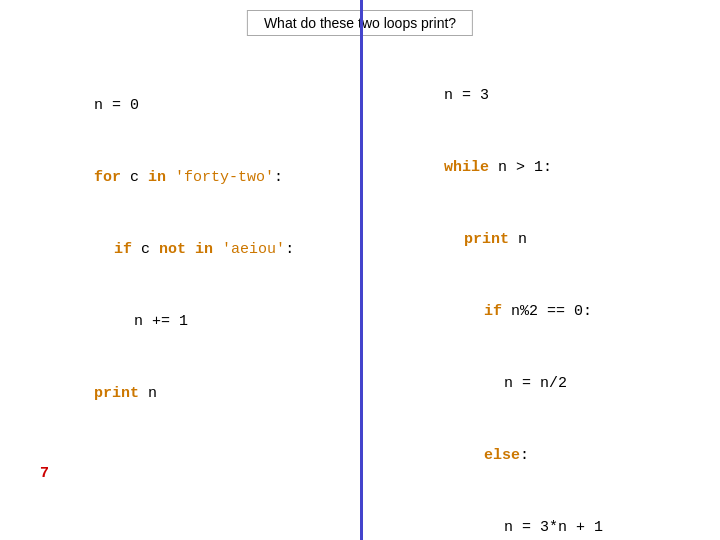 The image size is (720, 540). What do you see at coordinates (545, 96) in the screenshot?
I see `right-line-1: n = 3` at bounding box center [545, 96].